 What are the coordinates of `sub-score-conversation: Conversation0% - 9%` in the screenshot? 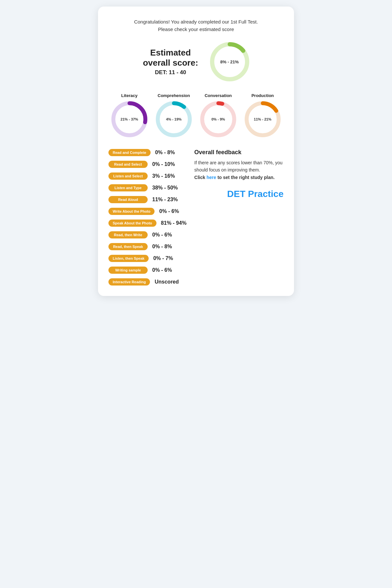 It's located at (218, 115).